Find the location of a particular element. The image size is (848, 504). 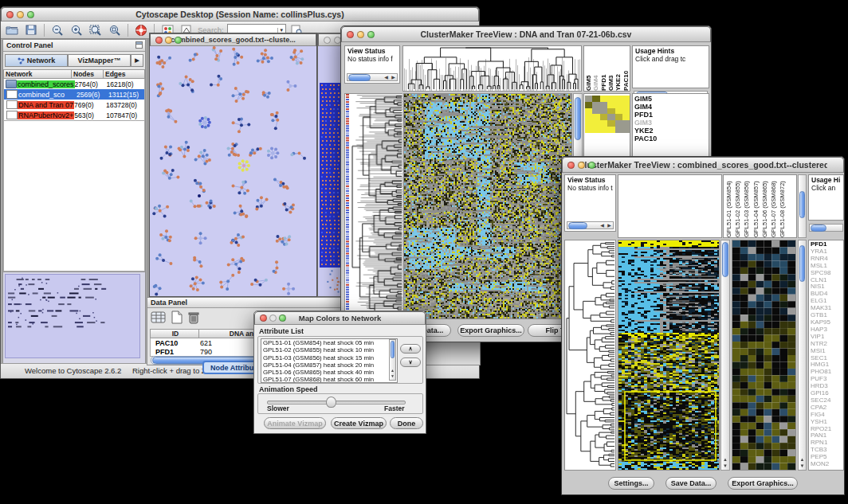

move-up-button: ∧ is located at coordinates (410, 349).